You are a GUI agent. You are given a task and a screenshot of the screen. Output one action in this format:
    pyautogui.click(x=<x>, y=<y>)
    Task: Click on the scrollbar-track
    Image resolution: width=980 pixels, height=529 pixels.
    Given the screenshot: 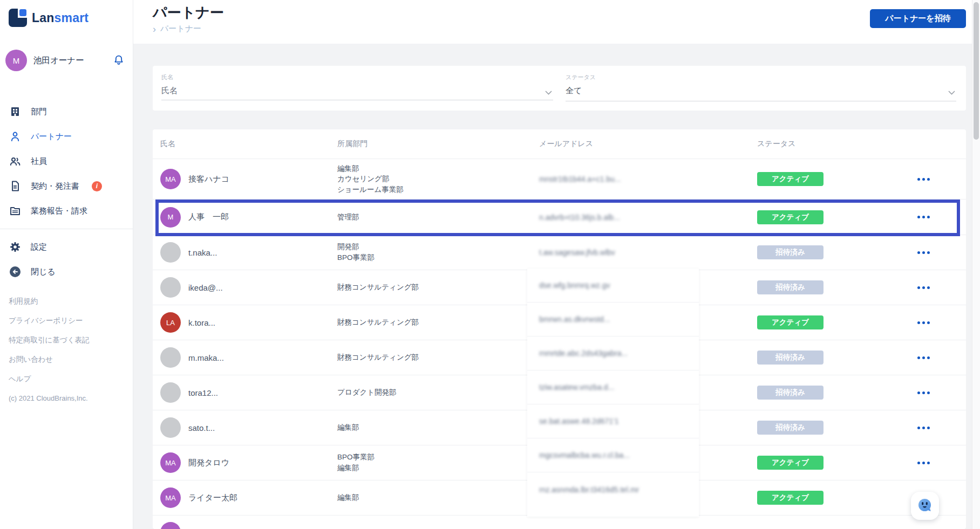 What is the action you would take?
    pyautogui.click(x=976, y=264)
    